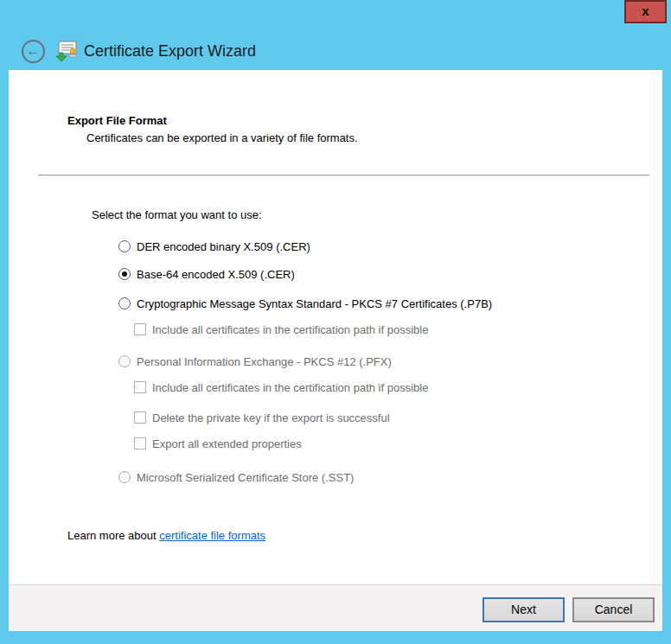  What do you see at coordinates (118, 121) in the screenshot?
I see `page-heading: Export File Format` at bounding box center [118, 121].